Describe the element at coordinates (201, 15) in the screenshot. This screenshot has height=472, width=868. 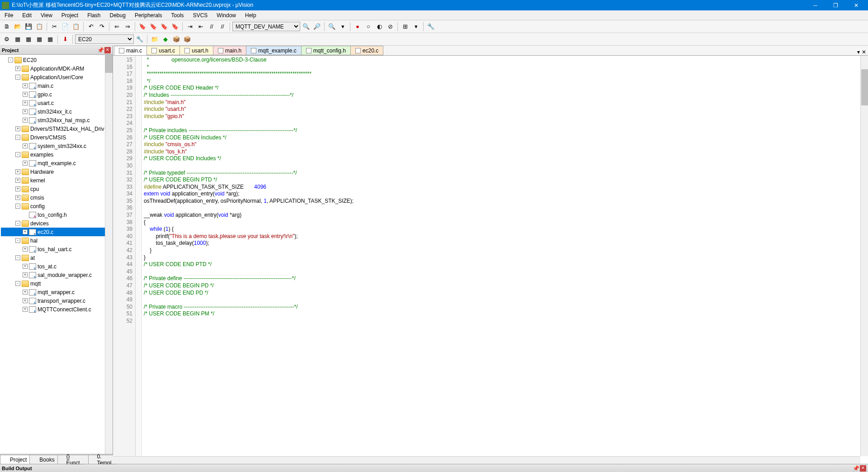
I see `menu-svcs: SVCS` at that location.